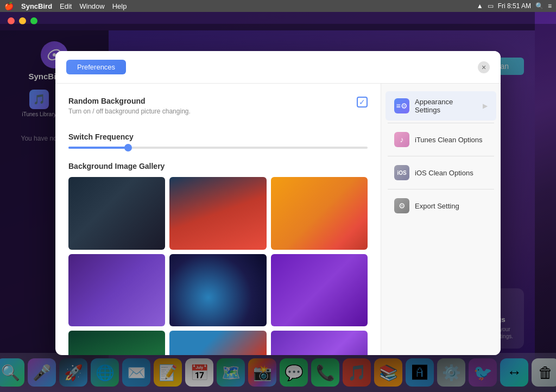 The image size is (556, 392). I want to click on nav-item-itunes: ♪ iTunes Clean Options, so click(441, 140).